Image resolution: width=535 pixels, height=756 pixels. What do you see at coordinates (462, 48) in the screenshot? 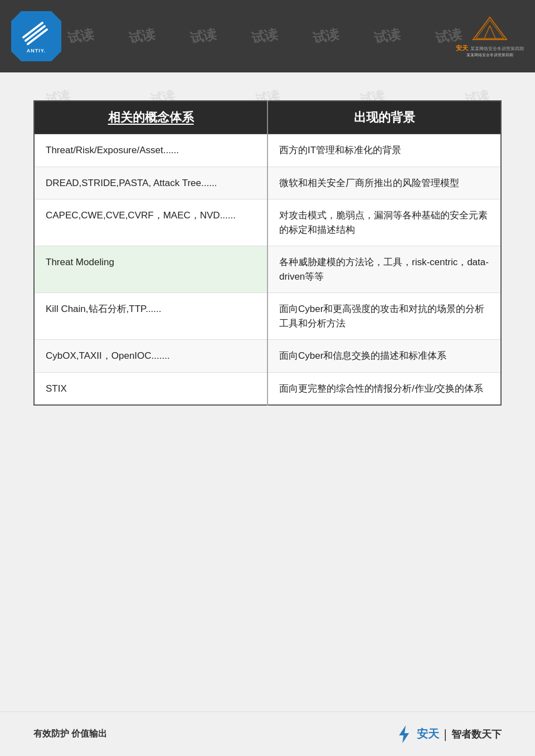
I see `right-brand-antiy: 安天` at bounding box center [462, 48].